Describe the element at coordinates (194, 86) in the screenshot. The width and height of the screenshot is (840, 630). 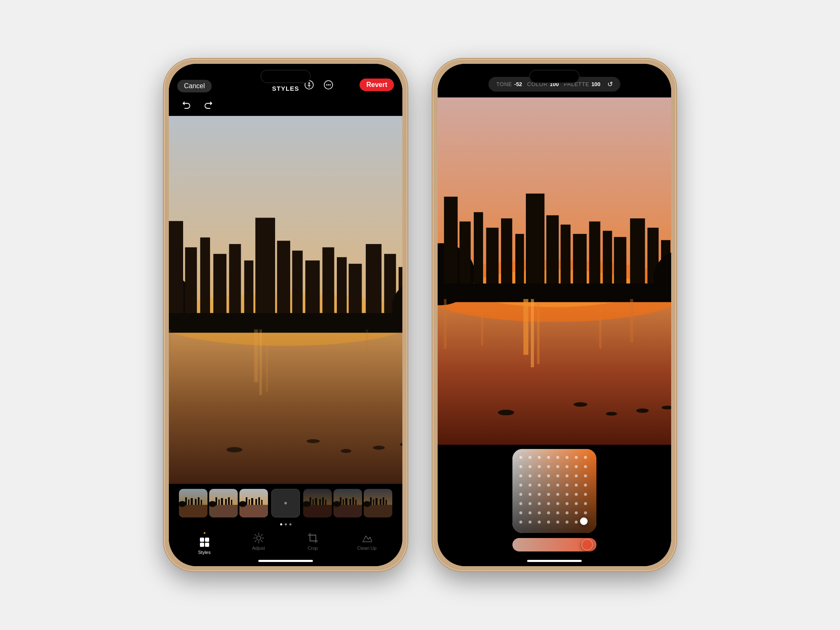
I see `cancel-button: Cancel` at that location.